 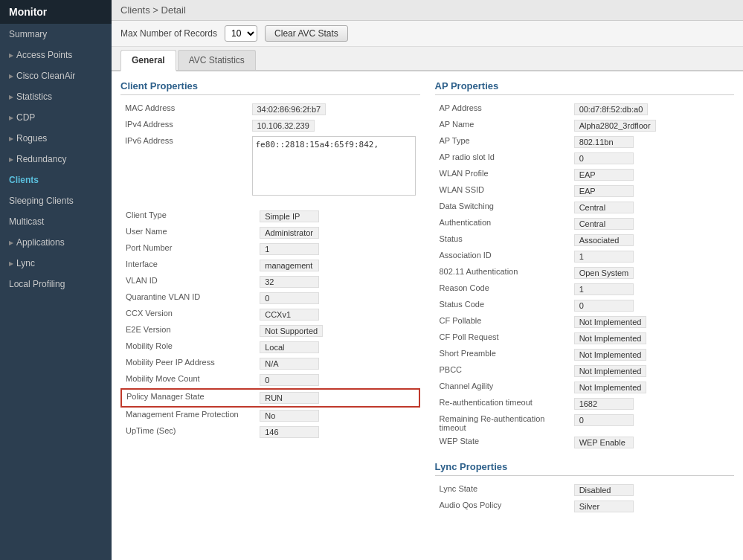 I want to click on table-row: Re-authentication timeout1682, so click(x=585, y=404).